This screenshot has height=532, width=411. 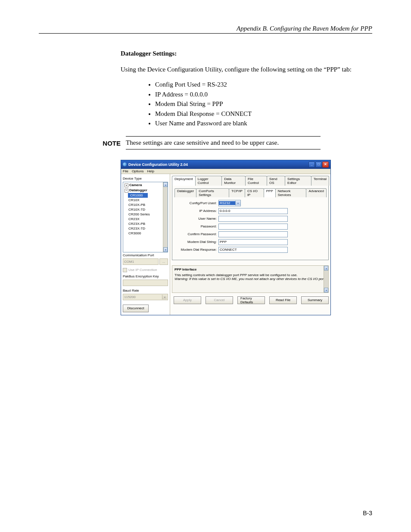 I want to click on subtab-advanced: Advanced, so click(x=316, y=193).